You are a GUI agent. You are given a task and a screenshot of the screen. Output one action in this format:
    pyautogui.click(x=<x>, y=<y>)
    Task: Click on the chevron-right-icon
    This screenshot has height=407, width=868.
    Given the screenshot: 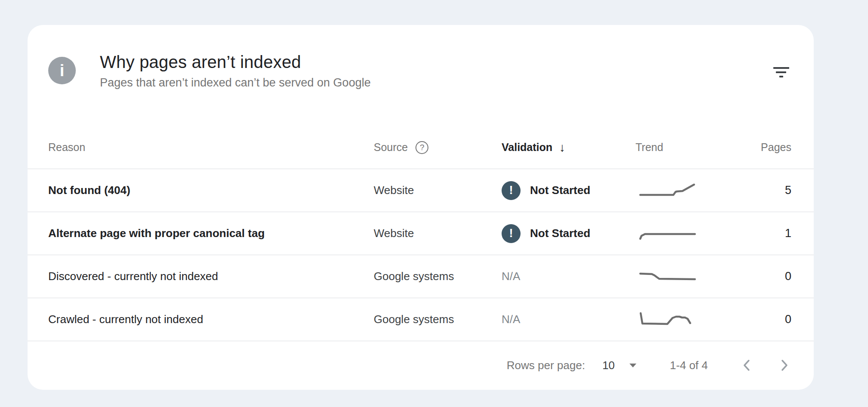 What is the action you would take?
    pyautogui.click(x=784, y=365)
    